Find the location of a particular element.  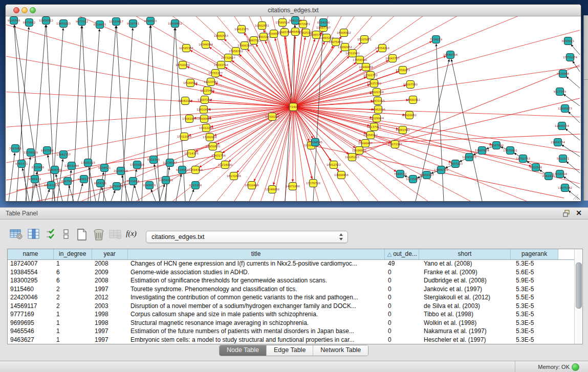

table-selector: citations_edges.txt is located at coordinates (247, 237).